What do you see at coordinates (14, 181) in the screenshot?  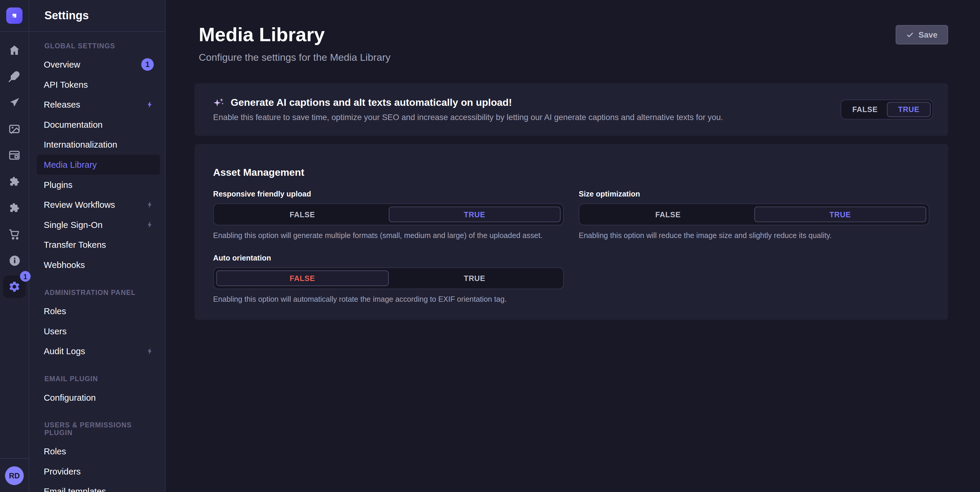 I see `nav-plugins` at bounding box center [14, 181].